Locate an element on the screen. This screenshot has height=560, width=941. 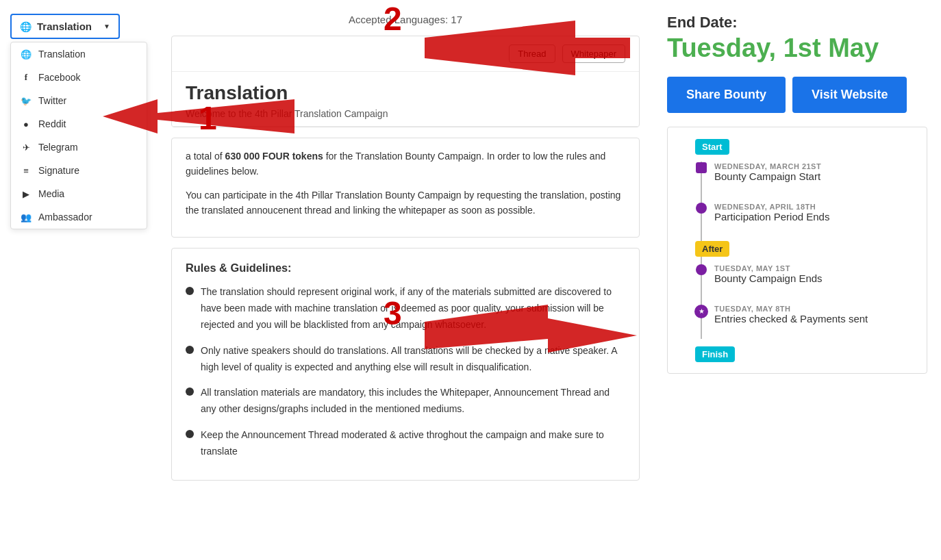
dropdown-trigger: 🌐 Translation ▼ is located at coordinates (65, 26).